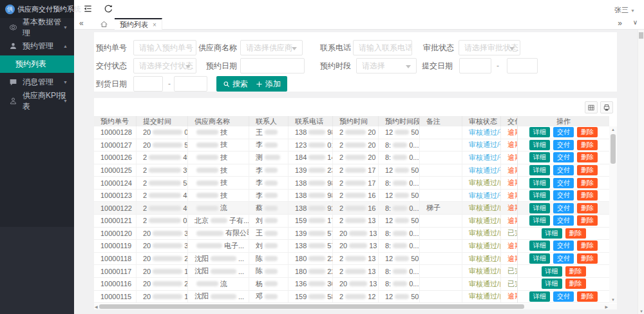 This screenshot has height=314, width=644. I want to click on page-scroll-thumb, so click(641, 35).